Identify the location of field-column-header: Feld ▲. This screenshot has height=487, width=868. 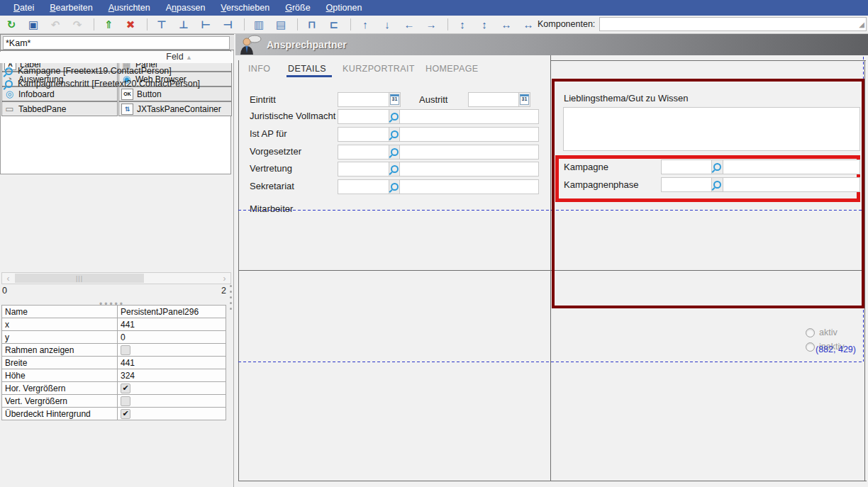
(116, 57).